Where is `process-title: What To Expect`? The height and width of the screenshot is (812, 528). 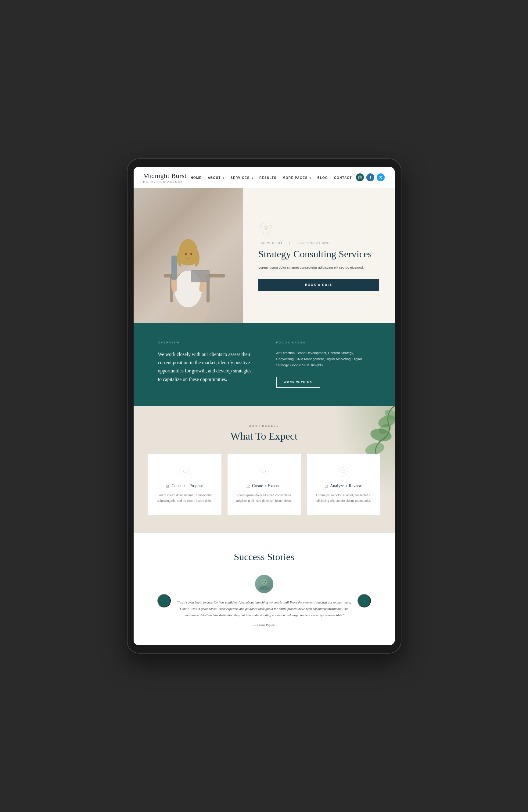 process-title: What To Expect is located at coordinates (264, 436).